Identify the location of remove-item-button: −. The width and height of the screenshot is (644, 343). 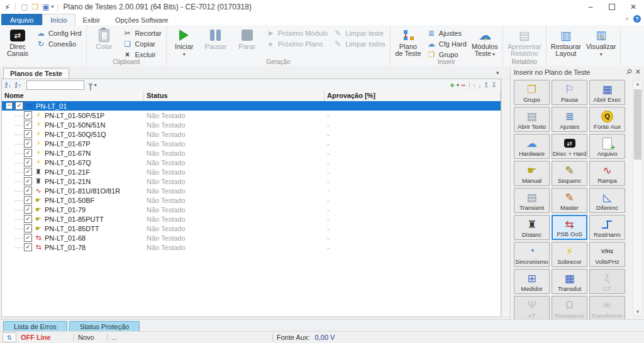
(464, 85).